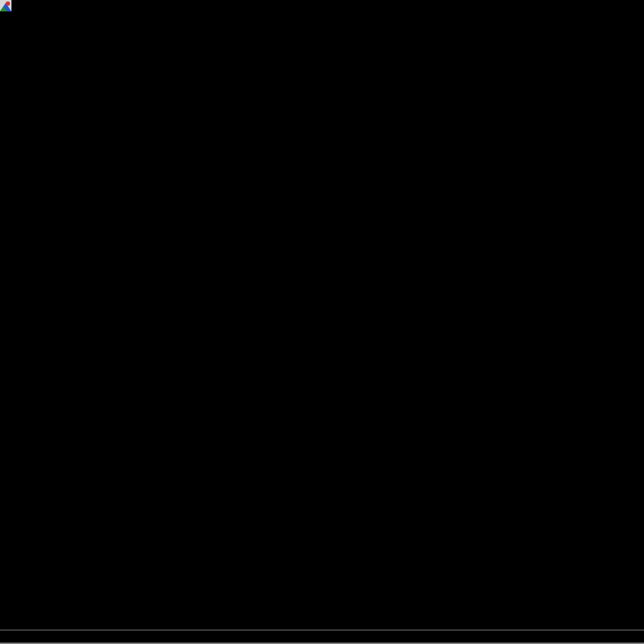 The height and width of the screenshot is (644, 644). What do you see at coordinates (322, 637) in the screenshot?
I see `status-bar` at bounding box center [322, 637].